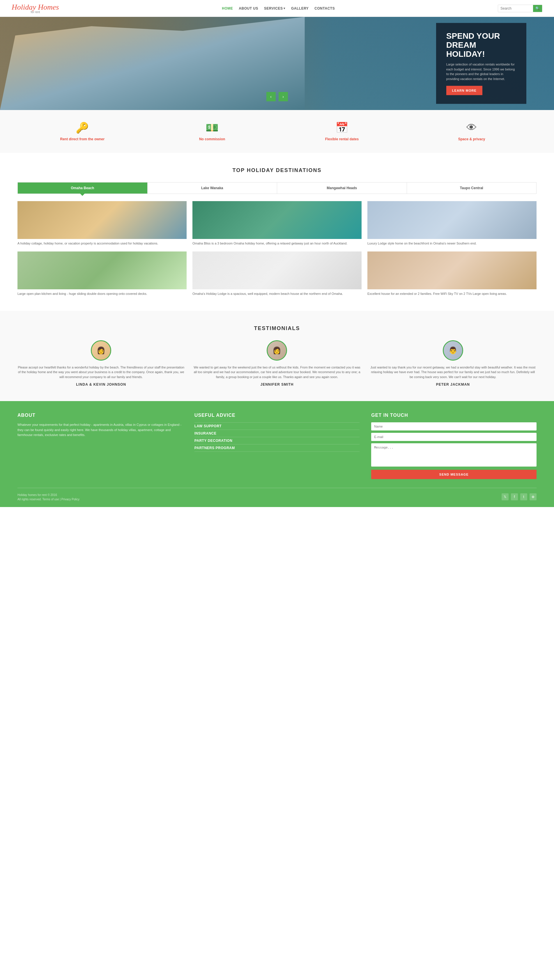 The height and width of the screenshot is (980, 554). I want to click on contact-email-input, so click(454, 437).